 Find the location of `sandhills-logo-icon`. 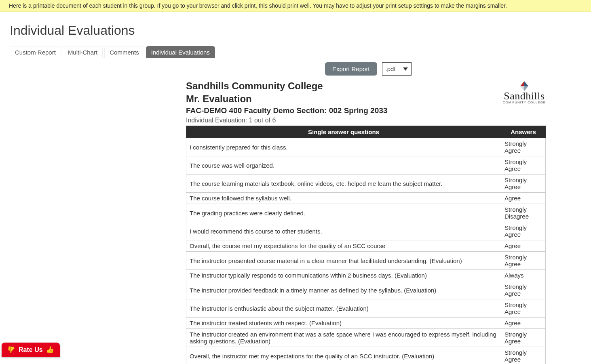

sandhills-logo-icon is located at coordinates (524, 86).